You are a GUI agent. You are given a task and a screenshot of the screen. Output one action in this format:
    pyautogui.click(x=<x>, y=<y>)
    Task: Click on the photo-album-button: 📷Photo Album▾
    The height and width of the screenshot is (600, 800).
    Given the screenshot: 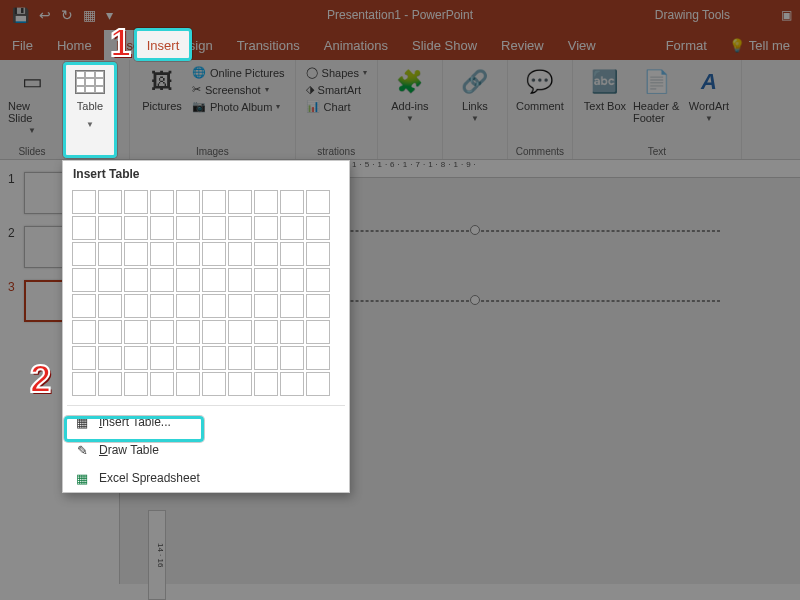 What is the action you would take?
    pyautogui.click(x=238, y=106)
    